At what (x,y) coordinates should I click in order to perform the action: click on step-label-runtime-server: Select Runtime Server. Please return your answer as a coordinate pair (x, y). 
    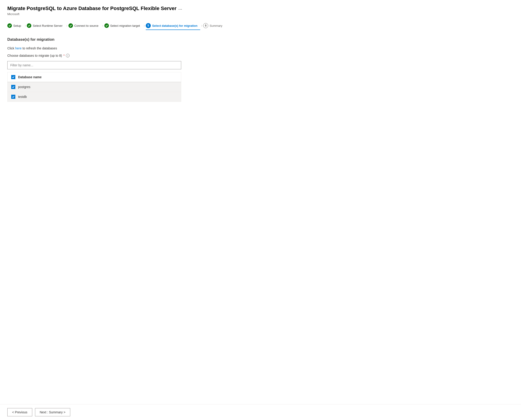
    Looking at the image, I should click on (47, 26).